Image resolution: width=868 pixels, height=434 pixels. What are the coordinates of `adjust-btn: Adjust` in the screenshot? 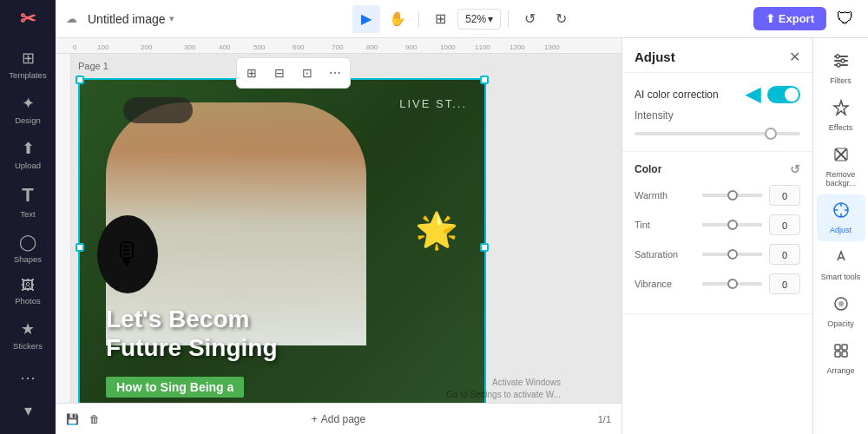 It's located at (841, 218).